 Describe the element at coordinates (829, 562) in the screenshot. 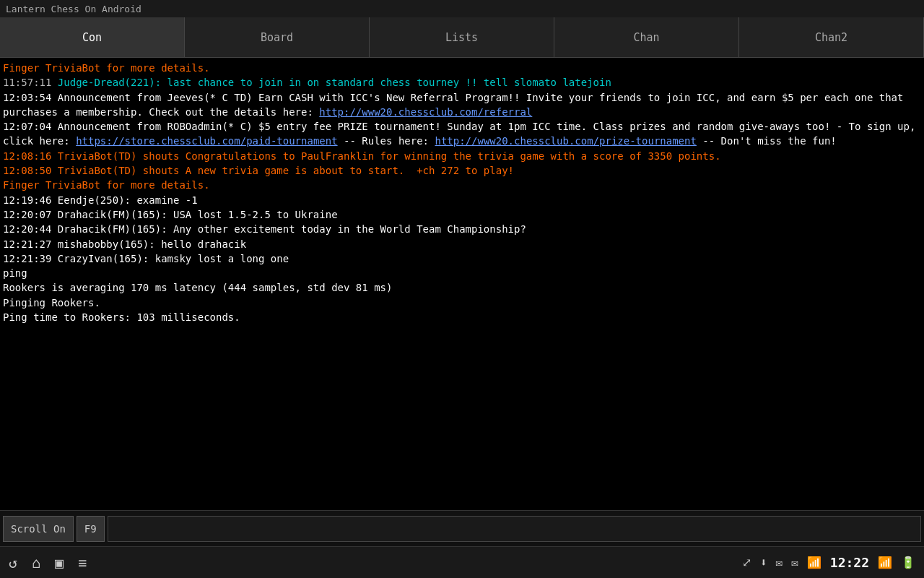

I see `status-area: ⤢ ⬇ ✉ ✉ 📶 12:22 📶 🔋` at that location.